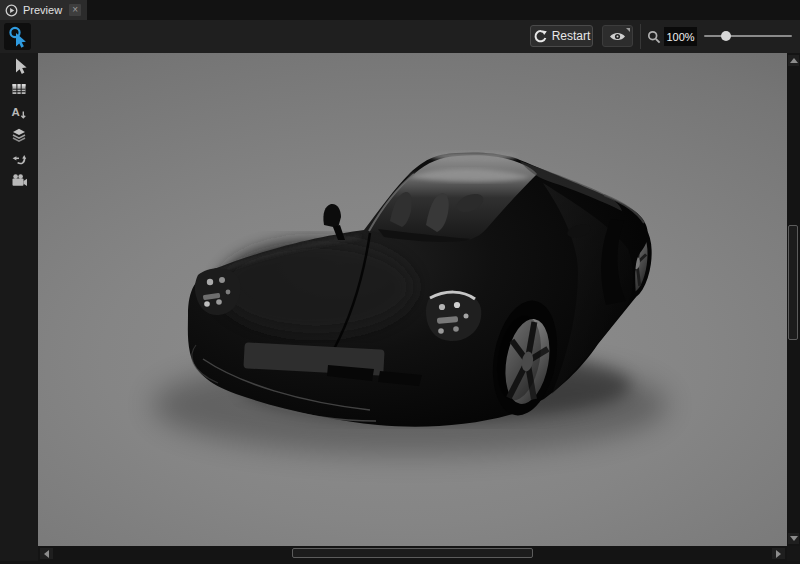  I want to click on video-camera-icon, so click(20, 181).